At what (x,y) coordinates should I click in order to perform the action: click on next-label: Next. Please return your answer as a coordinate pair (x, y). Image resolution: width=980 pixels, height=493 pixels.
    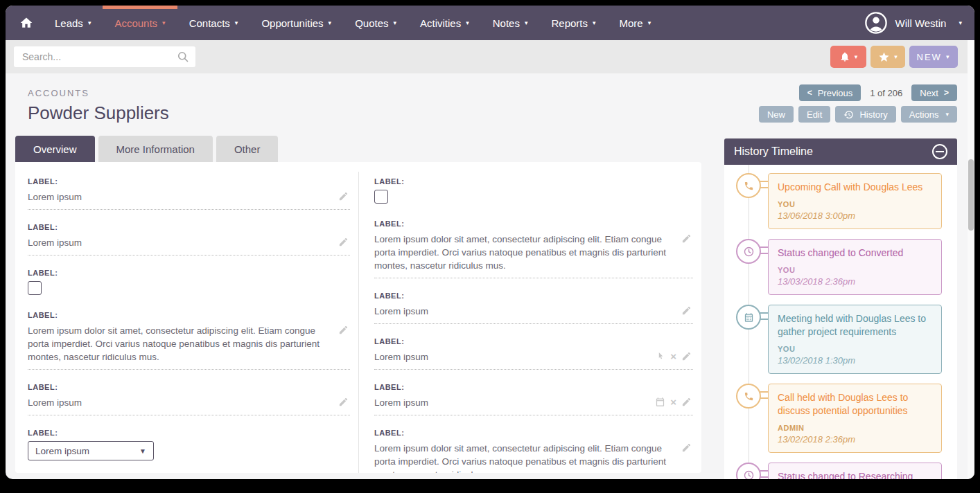
    Looking at the image, I should click on (929, 93).